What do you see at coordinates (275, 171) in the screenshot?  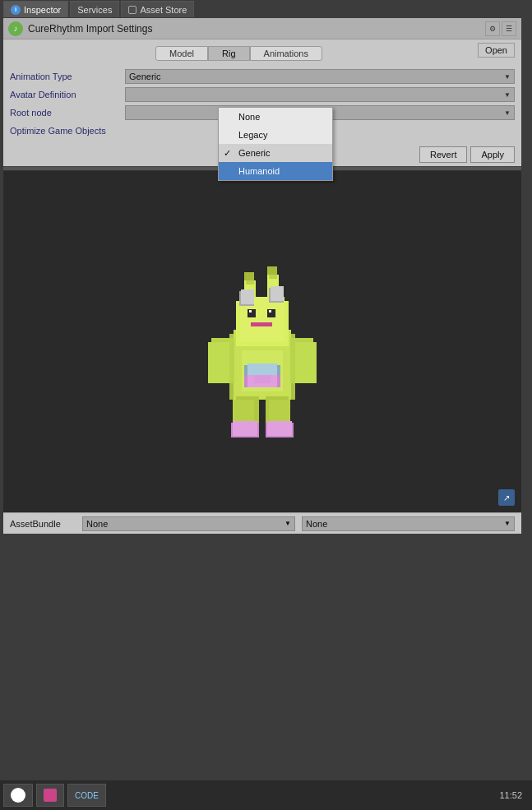 I see `dropdown-option-humanoid: Humanoid` at bounding box center [275, 171].